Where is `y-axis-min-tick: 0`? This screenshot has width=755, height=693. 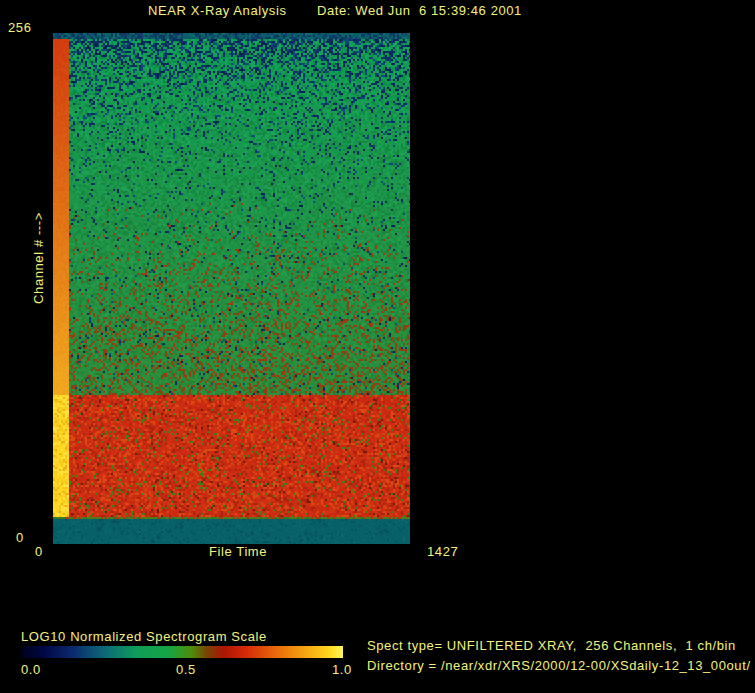 y-axis-min-tick: 0 is located at coordinates (20, 538).